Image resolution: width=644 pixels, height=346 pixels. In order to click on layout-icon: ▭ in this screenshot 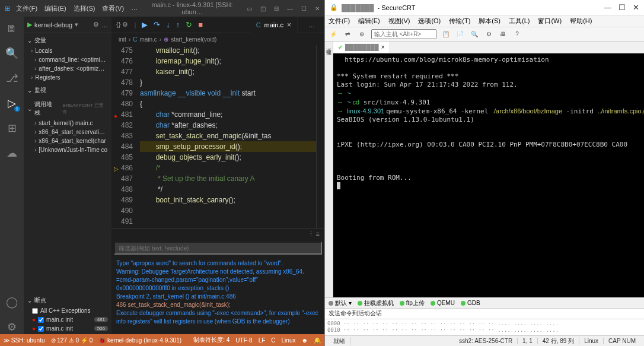, I will do `click(249, 8)`.